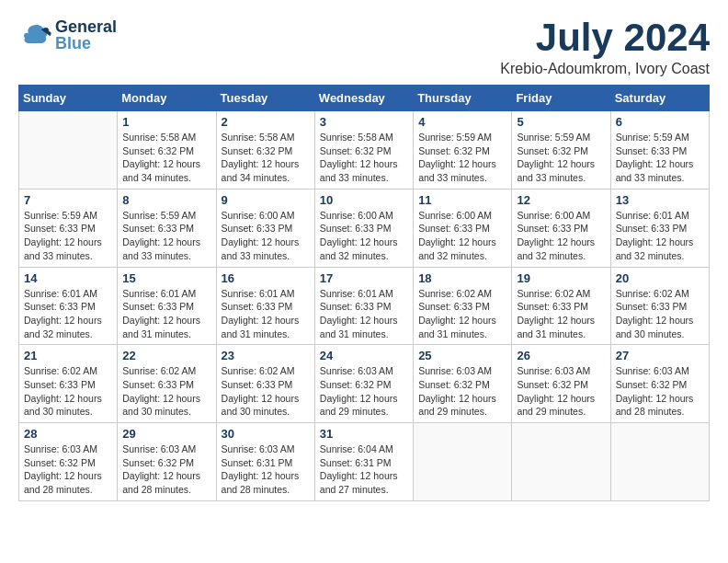 The image size is (728, 563). Describe the element at coordinates (561, 121) in the screenshot. I see `day-number: 5` at that location.